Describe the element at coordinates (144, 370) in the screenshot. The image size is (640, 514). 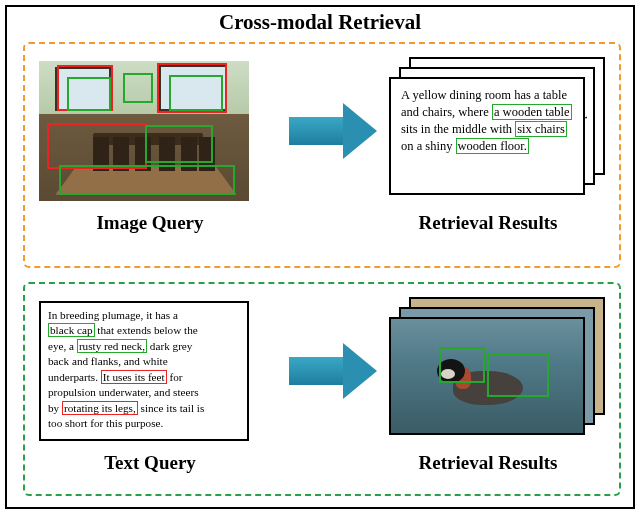
I see `text-query-body: In breeding plumage, it has a black cap …` at that location.